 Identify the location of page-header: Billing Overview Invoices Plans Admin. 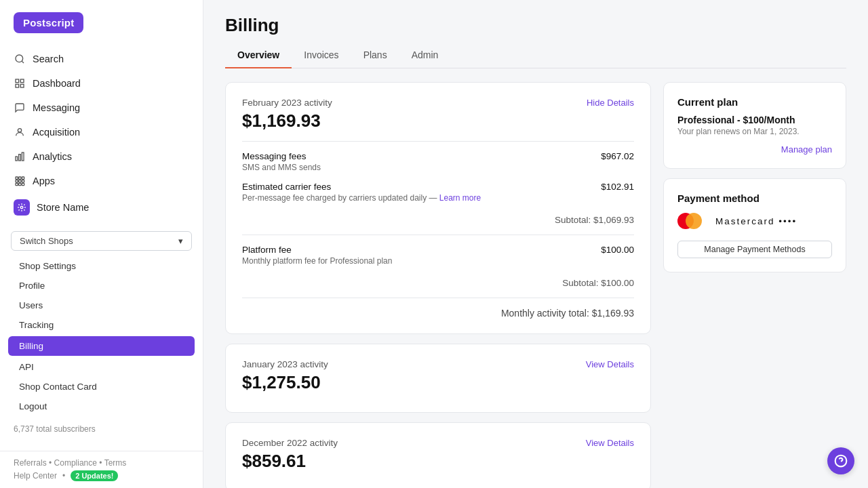
(536, 34).